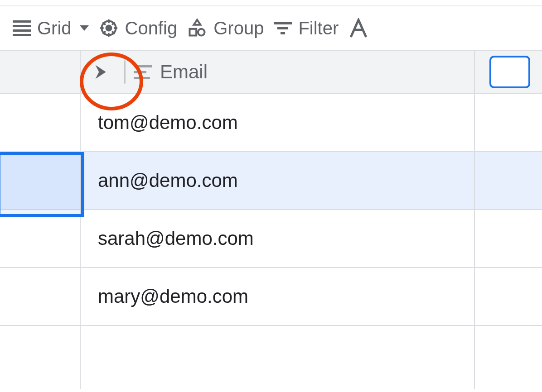  What do you see at coordinates (238, 28) in the screenshot?
I see `group-label: Group` at bounding box center [238, 28].